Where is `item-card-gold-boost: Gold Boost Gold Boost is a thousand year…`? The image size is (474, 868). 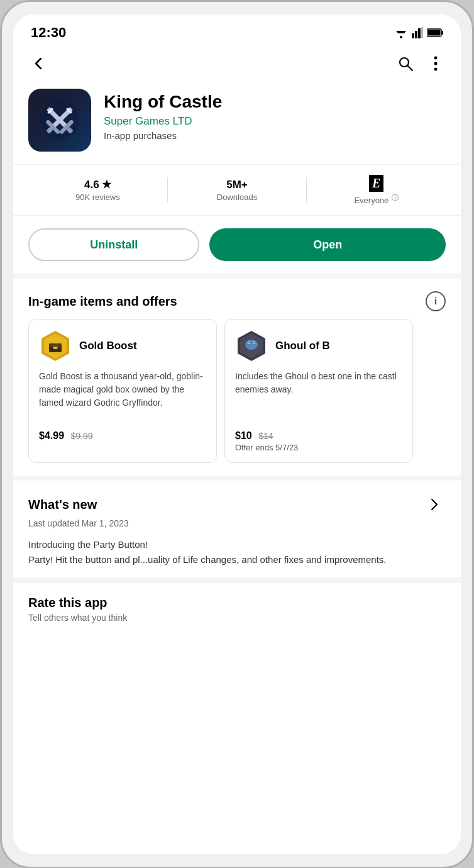 item-card-gold-boost: Gold Boost Gold Boost is a thousand year… is located at coordinates (123, 391).